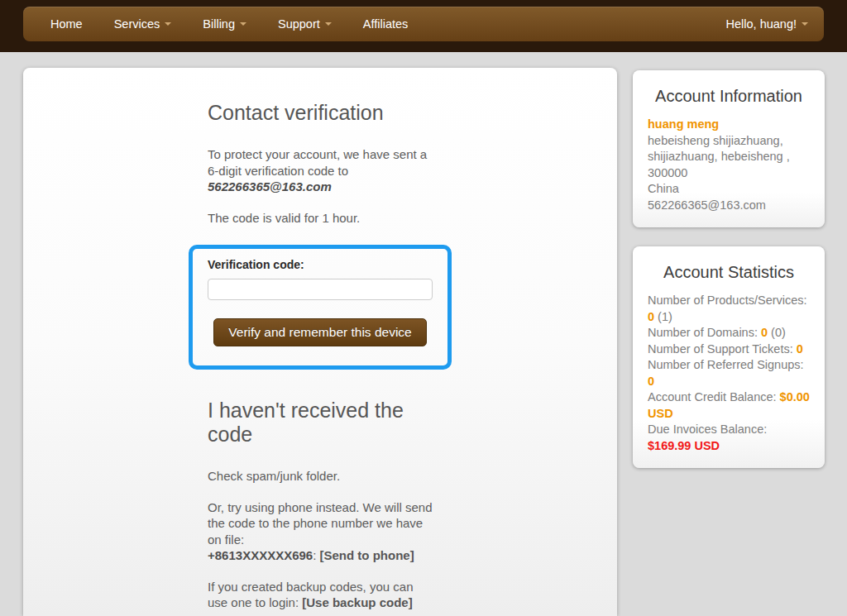  What do you see at coordinates (385, 24) in the screenshot?
I see `nav-item-label: Affiliates` at bounding box center [385, 24].